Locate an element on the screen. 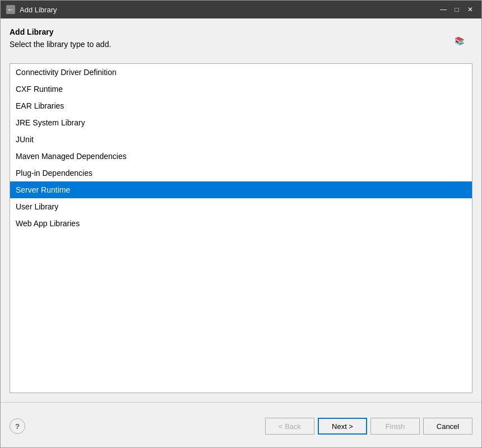  list-item: JUnit is located at coordinates (241, 139).